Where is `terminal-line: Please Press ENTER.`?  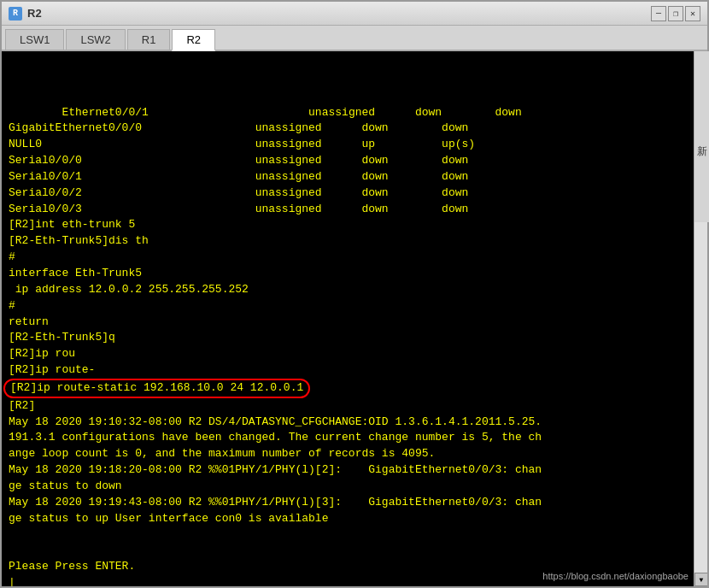 terminal-line: Please Press ENTER. is located at coordinates (72, 566).